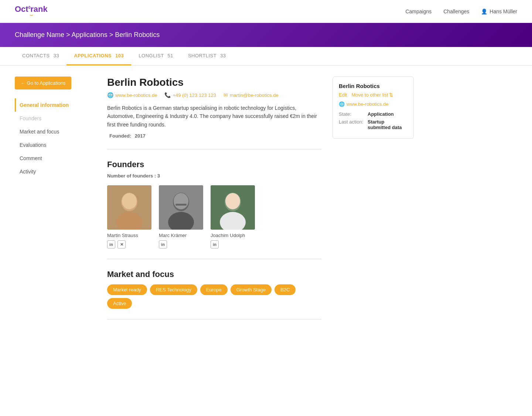  What do you see at coordinates (214, 165) in the screenshot?
I see `founders-title: Founders` at bounding box center [214, 165].